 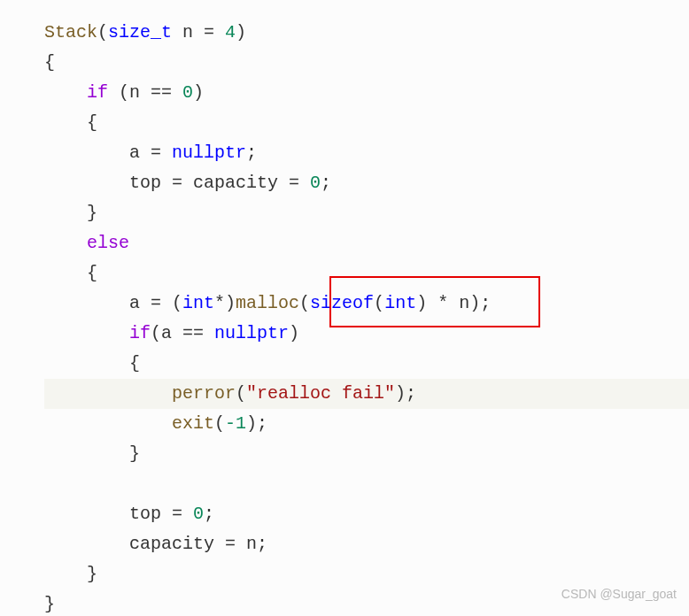 What do you see at coordinates (236, 423) in the screenshot?
I see `number-literal: -1` at bounding box center [236, 423].